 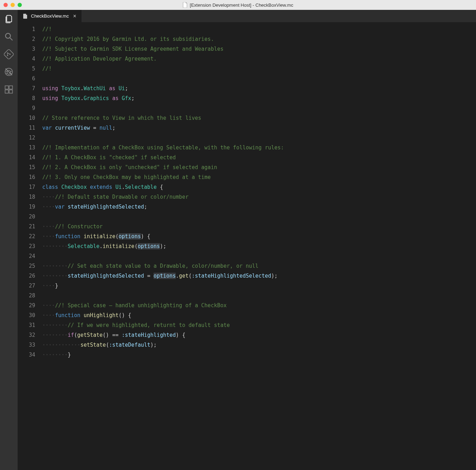 What do you see at coordinates (75, 16) in the screenshot?
I see `tab-close-button: ×` at bounding box center [75, 16].